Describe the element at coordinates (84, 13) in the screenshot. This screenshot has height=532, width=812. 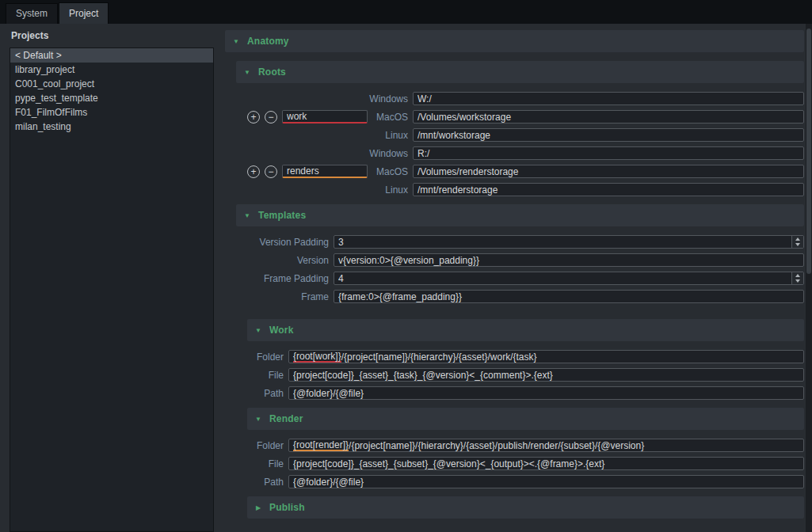
I see `tab-project: Project` at that location.